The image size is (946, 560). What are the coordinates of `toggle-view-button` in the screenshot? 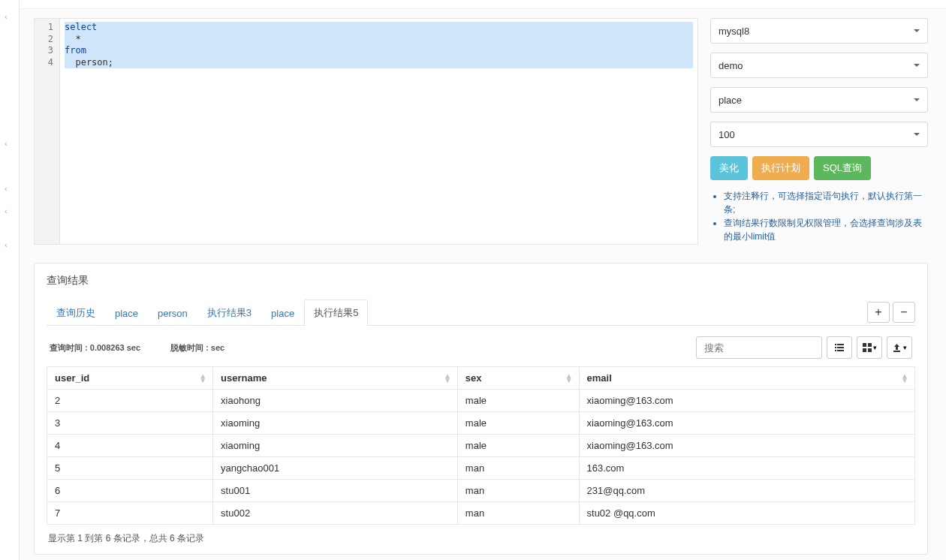 It's located at (839, 348).